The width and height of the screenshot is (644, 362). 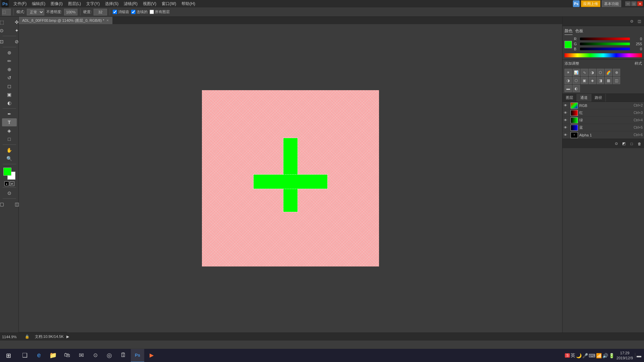 I want to click on menu-image: 图像(I), so click(x=56, y=4).